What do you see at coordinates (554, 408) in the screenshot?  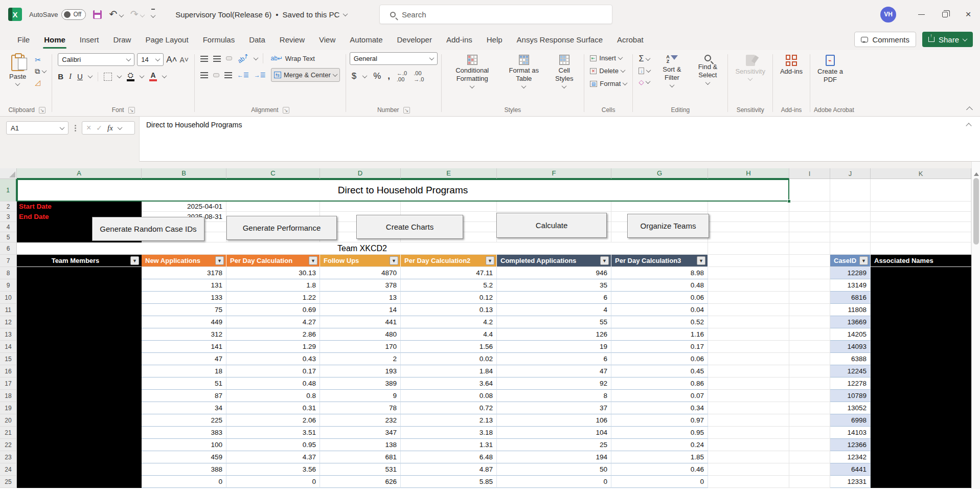 I see `data-cell: 37` at bounding box center [554, 408].